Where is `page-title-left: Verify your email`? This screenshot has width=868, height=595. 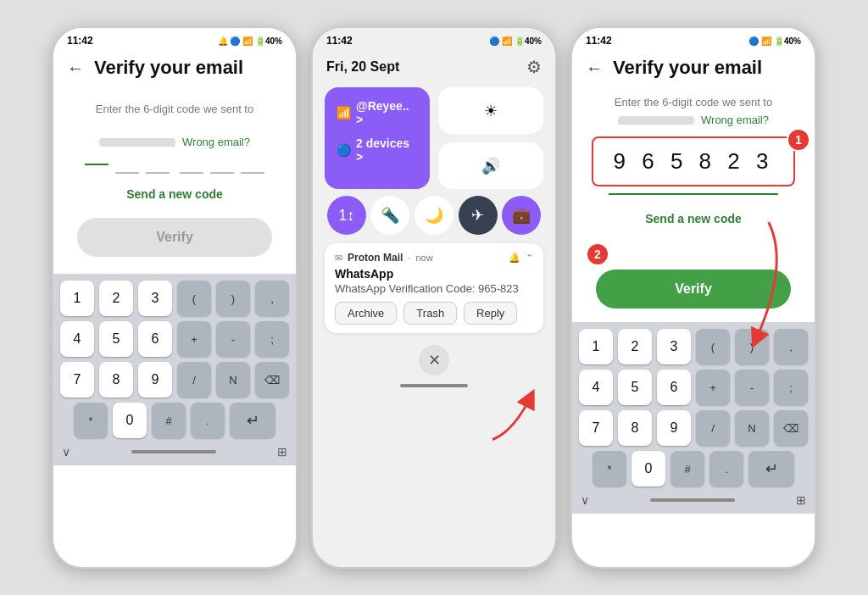 page-title-left: Verify your email is located at coordinates (169, 68).